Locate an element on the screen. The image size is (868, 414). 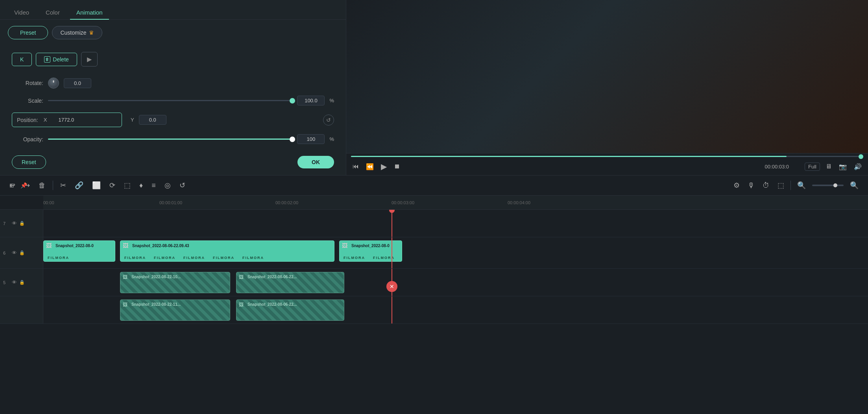
trash-button: 🗑 is located at coordinates (42, 186).